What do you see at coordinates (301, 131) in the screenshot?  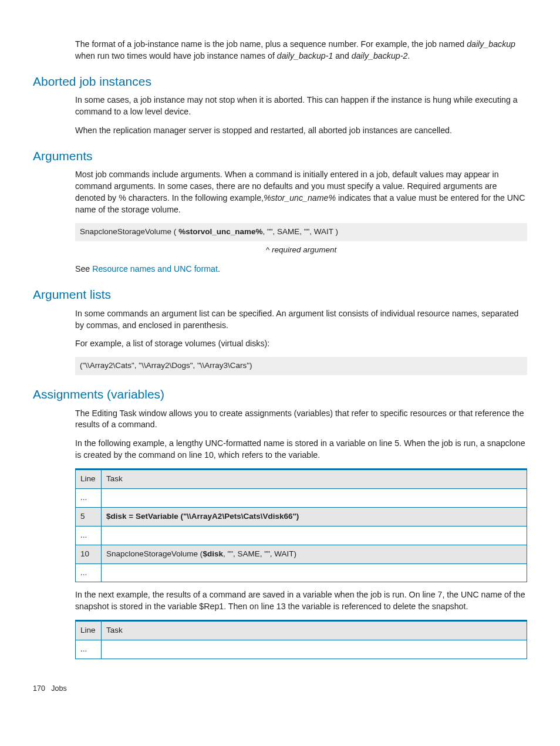 I see `aborted-p2: When the replication manager server is s…` at bounding box center [301, 131].